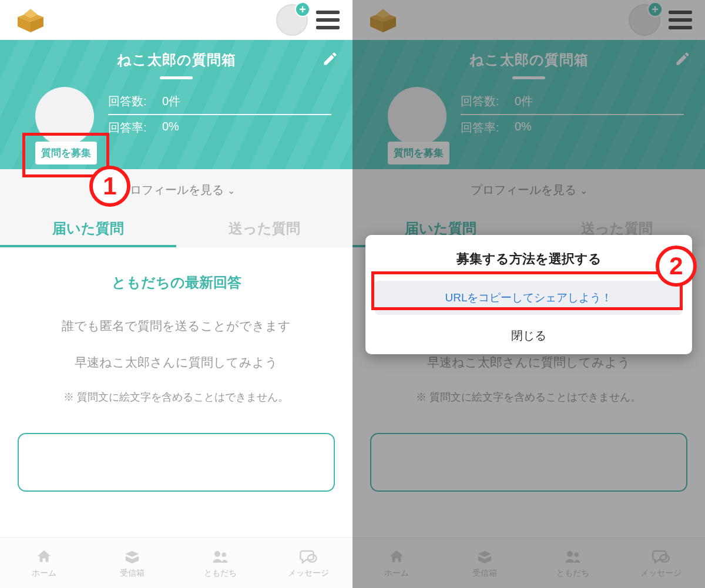 This screenshot has width=705, height=588. I want to click on nav-friends: ともだち, so click(220, 563).